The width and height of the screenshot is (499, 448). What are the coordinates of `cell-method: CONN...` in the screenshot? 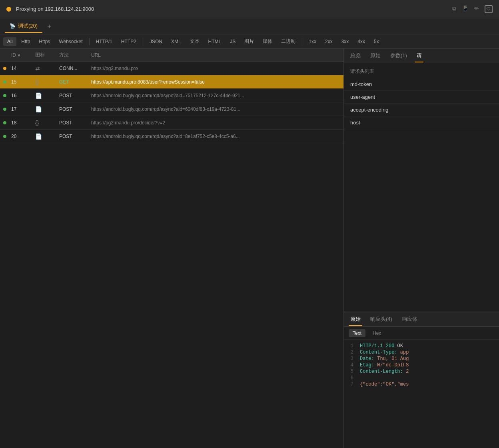 It's located at (75, 68).